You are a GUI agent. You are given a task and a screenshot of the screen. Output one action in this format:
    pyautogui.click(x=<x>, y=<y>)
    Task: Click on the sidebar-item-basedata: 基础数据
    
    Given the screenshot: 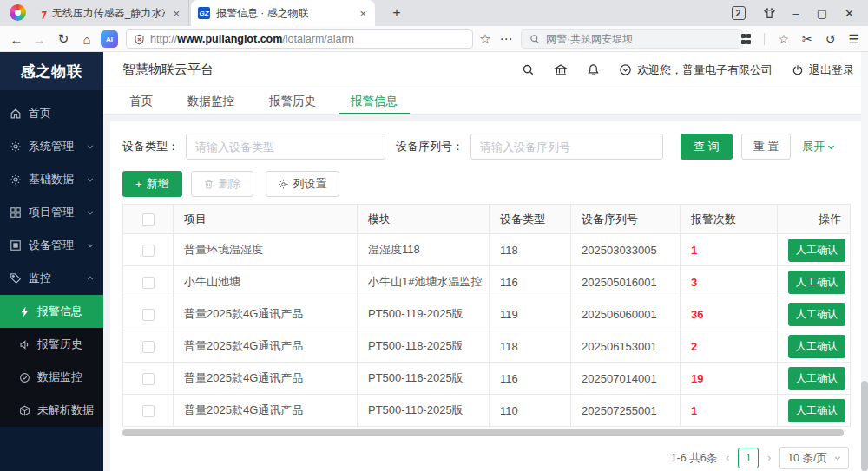 What is the action you would take?
    pyautogui.click(x=52, y=180)
    